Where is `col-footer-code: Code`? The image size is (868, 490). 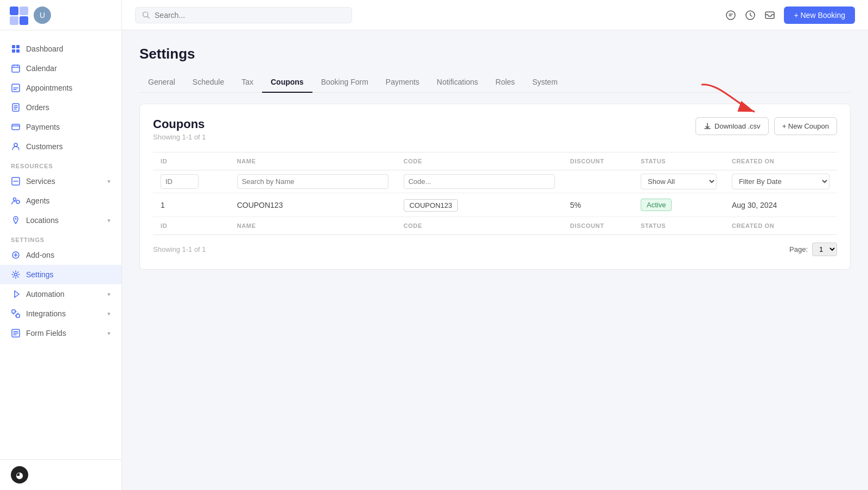
col-footer-code: Code is located at coordinates (480, 226).